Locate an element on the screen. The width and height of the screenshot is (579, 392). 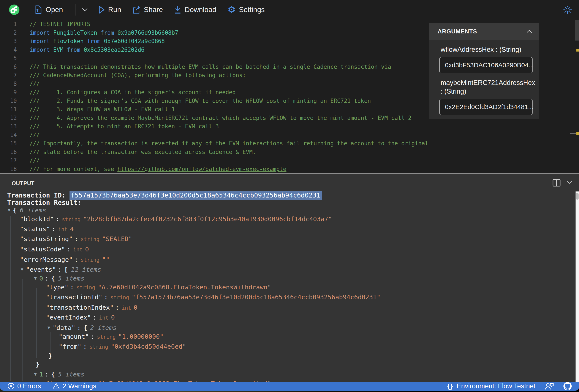
editor-scrollbar-thumb is located at coordinates (577, 30).